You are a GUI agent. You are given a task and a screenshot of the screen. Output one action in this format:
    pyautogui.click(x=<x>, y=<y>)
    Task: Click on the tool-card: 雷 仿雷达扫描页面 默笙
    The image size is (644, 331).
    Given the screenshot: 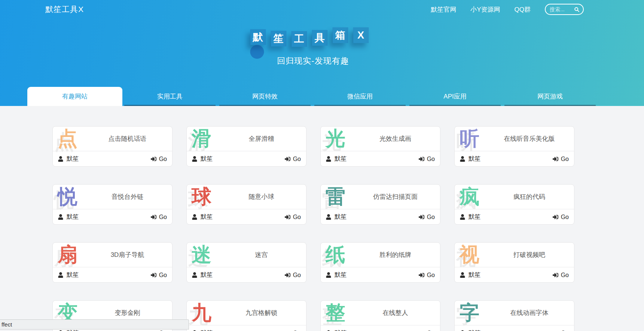 What is the action you would take?
    pyautogui.click(x=380, y=204)
    